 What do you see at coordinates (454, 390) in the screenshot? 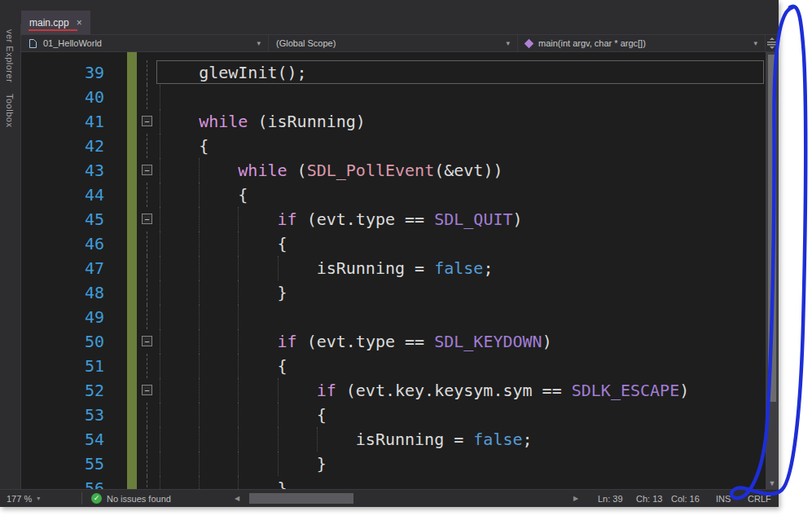
I see `code-token: (evt.key.keysym.sym ==` at bounding box center [454, 390].